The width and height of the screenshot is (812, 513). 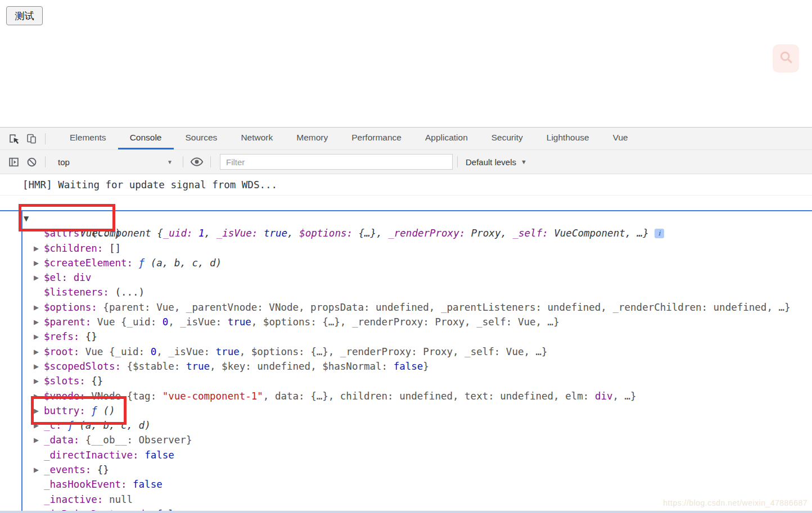 What do you see at coordinates (154, 352) in the screenshot?
I see `property-segment: 0` at bounding box center [154, 352].